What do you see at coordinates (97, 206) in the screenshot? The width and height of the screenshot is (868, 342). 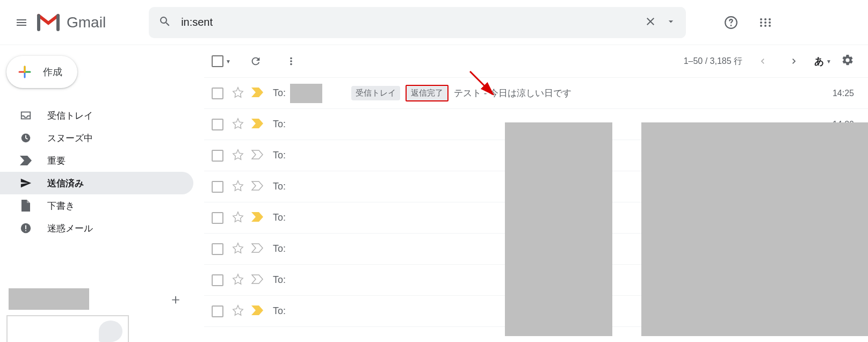 I see `sidebar-item-draft: 下書き` at bounding box center [97, 206].